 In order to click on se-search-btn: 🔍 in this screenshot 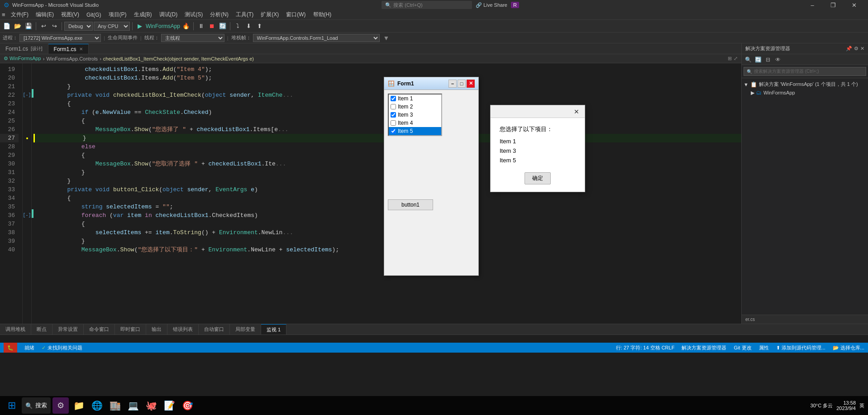, I will do `click(748, 60)`.